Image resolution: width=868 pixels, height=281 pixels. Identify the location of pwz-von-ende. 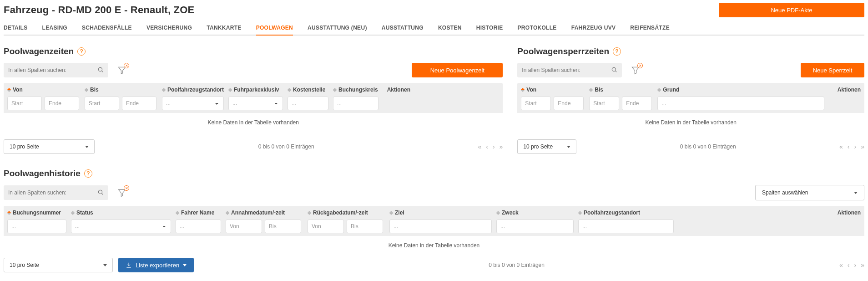
(62, 103).